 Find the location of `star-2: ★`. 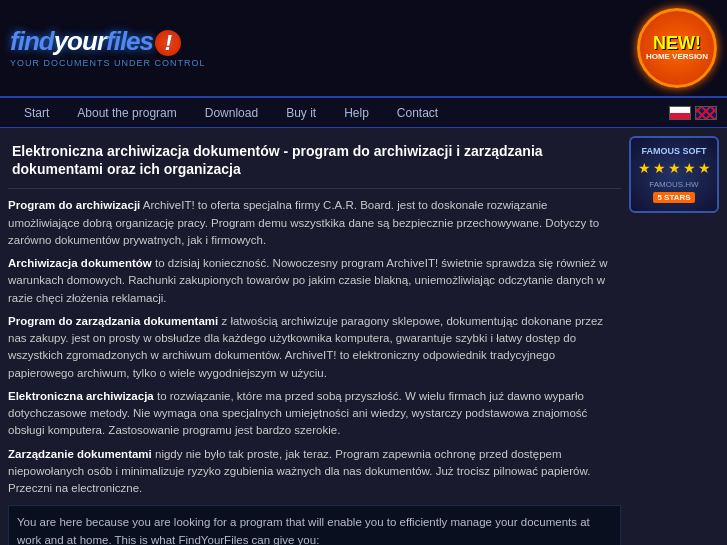

star-2: ★ is located at coordinates (660, 168).